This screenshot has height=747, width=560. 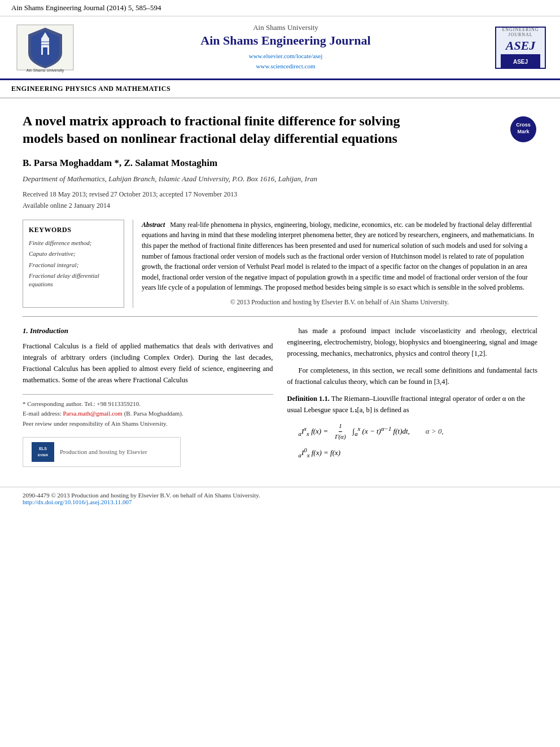 I want to click on copyright-text: © 2013 Production and hosting by Elsevie…, so click(x=340, y=303).